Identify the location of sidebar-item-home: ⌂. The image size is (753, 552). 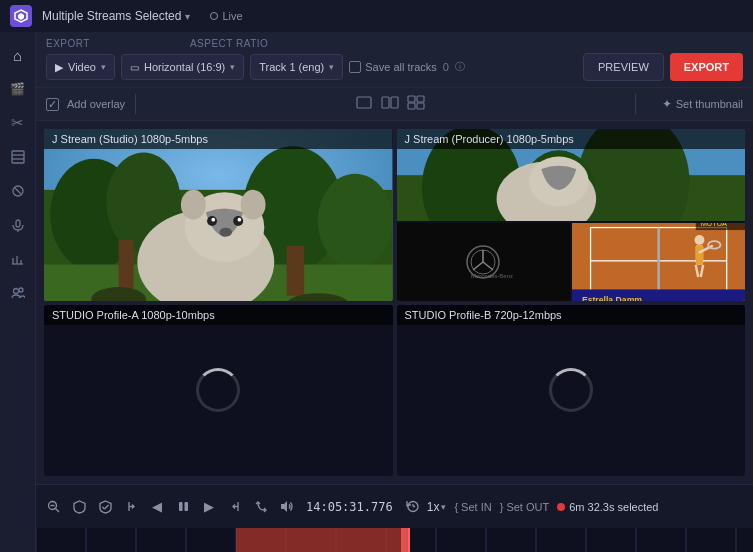
(18, 55).